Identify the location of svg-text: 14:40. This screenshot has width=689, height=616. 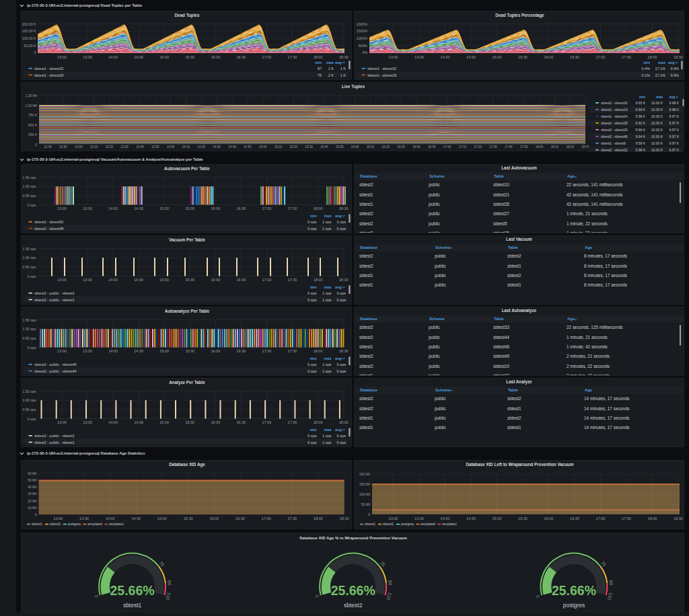
(232, 147).